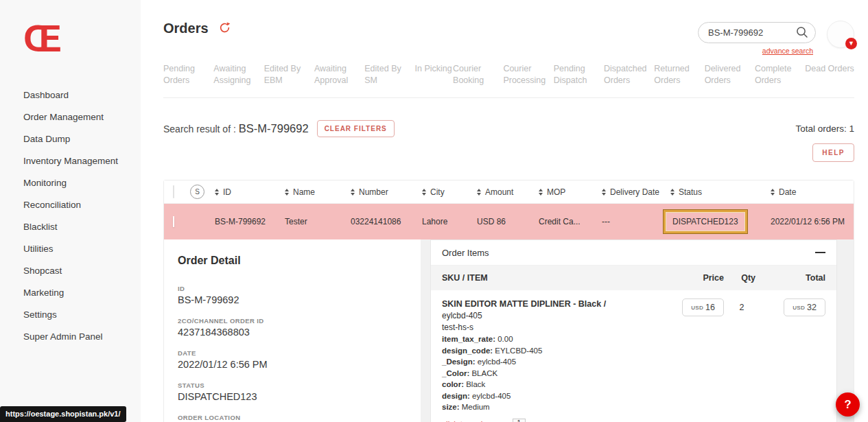  I want to click on sidebar-nav: Dashboard Order Management Data Dump Inv…, so click(82, 215).